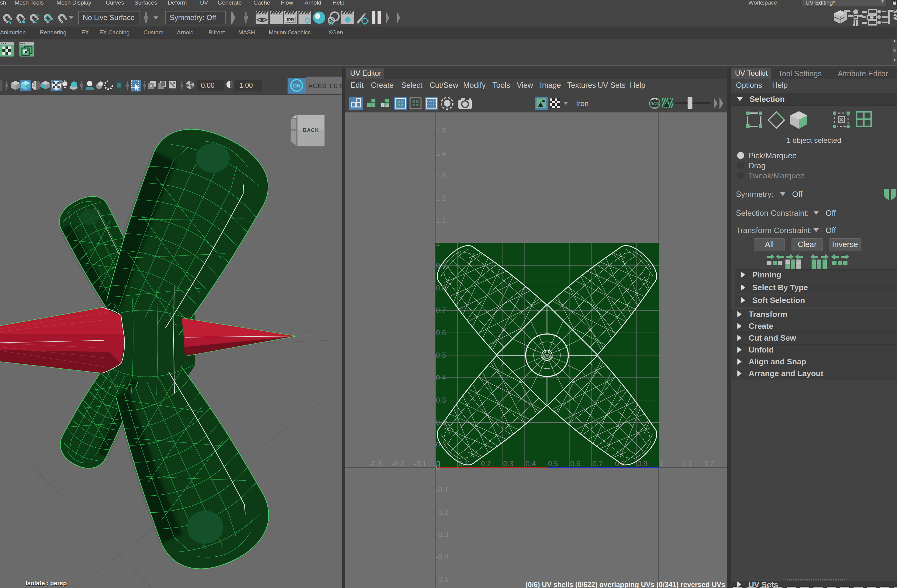 The height and width of the screenshot is (588, 897). I want to click on svg-text: -0.4, so click(442, 557).